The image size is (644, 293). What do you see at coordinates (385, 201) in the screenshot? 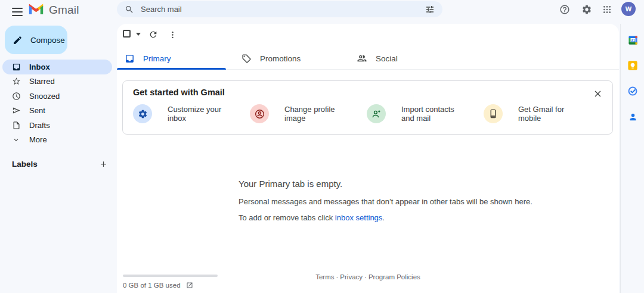
I see `empty-state-description: Personal messages and messages that don’…` at bounding box center [385, 201].